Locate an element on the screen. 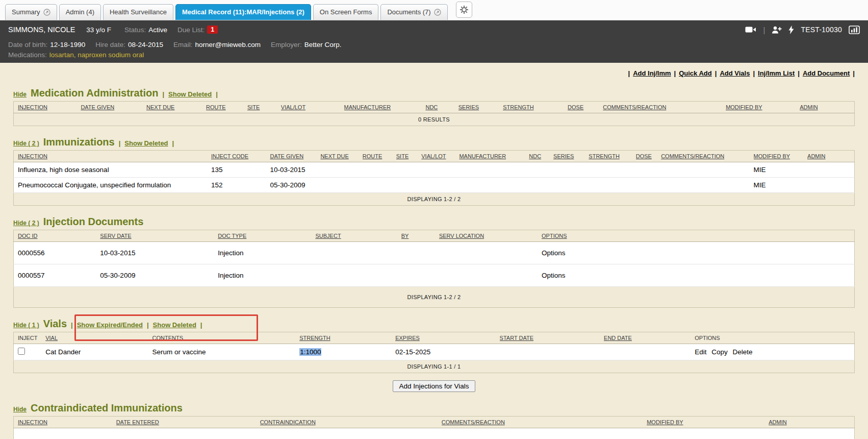 This screenshot has height=439, width=868. col-doc-type: DOC TYPE is located at coordinates (266, 236).